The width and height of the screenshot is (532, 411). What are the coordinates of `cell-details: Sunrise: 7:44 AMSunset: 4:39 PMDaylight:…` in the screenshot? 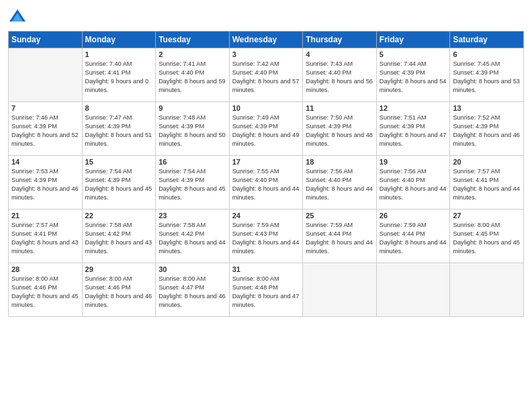 It's located at (414, 77).